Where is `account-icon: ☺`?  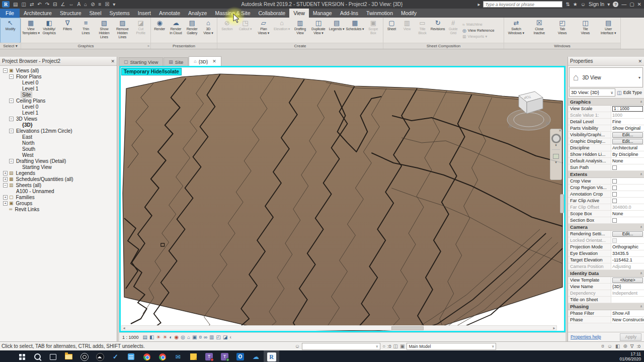 account-icon: ☺ is located at coordinates (583, 4).